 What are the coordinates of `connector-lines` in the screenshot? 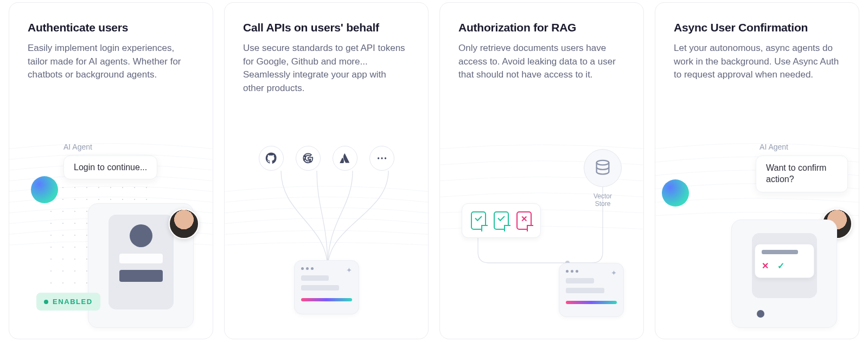 It's located at (327, 222).